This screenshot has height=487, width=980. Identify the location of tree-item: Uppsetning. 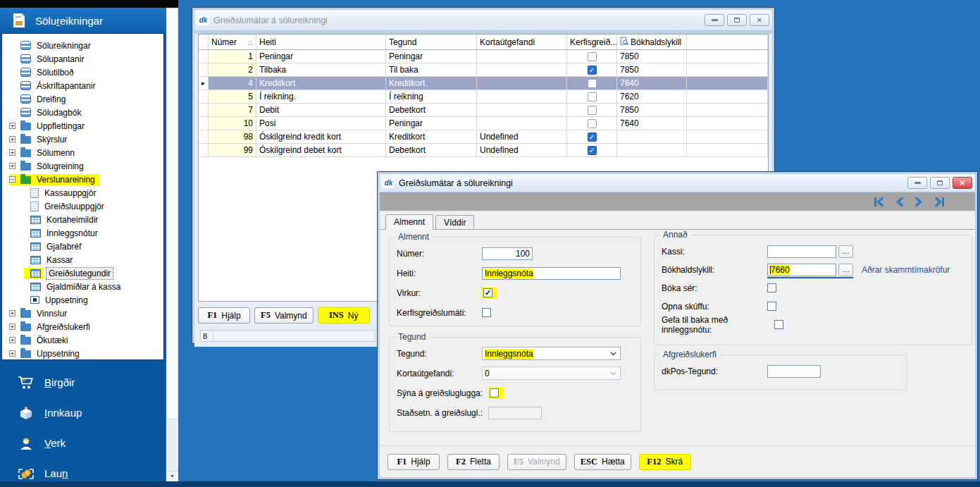
(86, 300).